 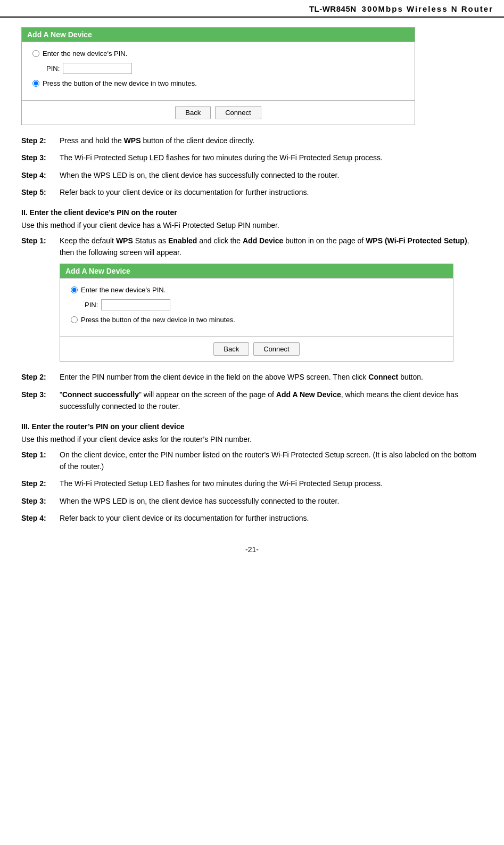 I want to click on pin-label-2: PIN:, so click(x=92, y=305).